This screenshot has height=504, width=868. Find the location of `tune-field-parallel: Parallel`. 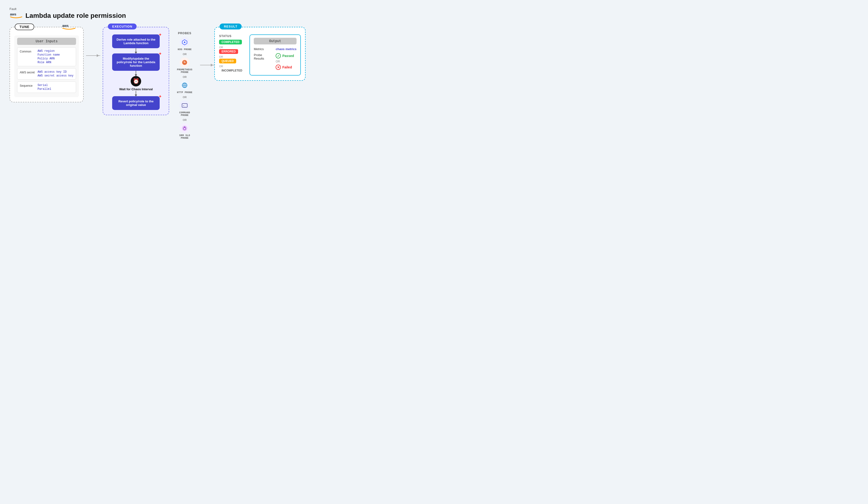

tune-field-parallel: Parallel is located at coordinates (44, 89).